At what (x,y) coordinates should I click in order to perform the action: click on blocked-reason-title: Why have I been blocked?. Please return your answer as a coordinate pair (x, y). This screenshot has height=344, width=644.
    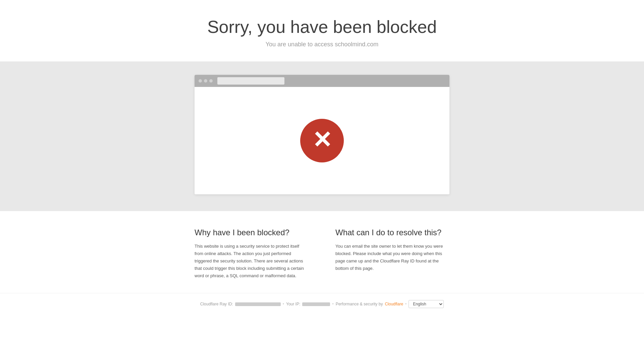
    Looking at the image, I should click on (252, 233).